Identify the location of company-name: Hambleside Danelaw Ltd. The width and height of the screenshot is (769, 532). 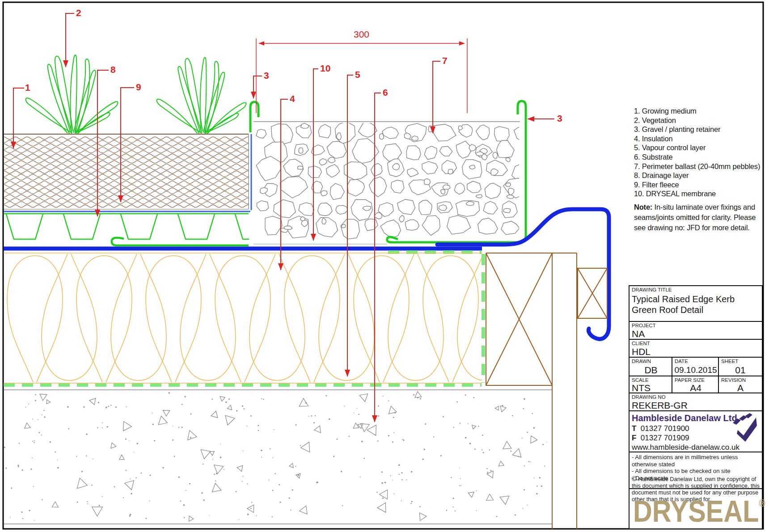
(684, 418).